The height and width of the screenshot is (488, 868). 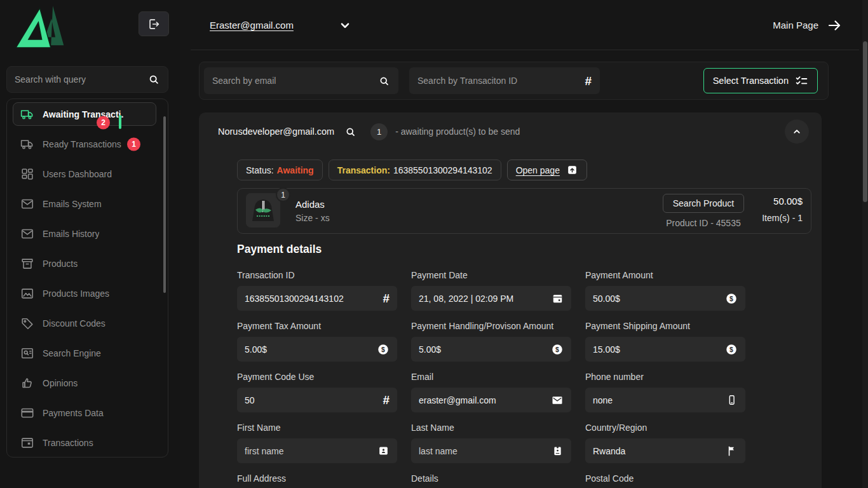 I want to click on sidebar-item-label: Awaiting Transacti..., so click(x=83, y=114).